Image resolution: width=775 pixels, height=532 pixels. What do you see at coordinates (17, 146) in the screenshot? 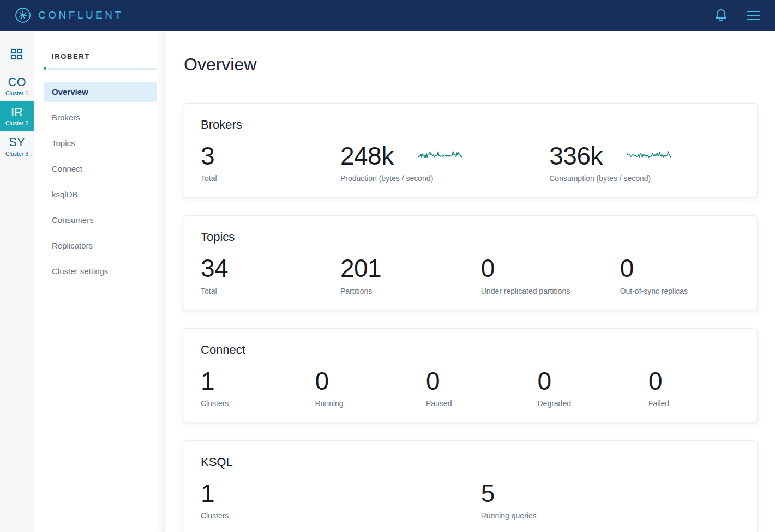
I see `cluster-rail-item-sy: SY Cluster 3` at bounding box center [17, 146].